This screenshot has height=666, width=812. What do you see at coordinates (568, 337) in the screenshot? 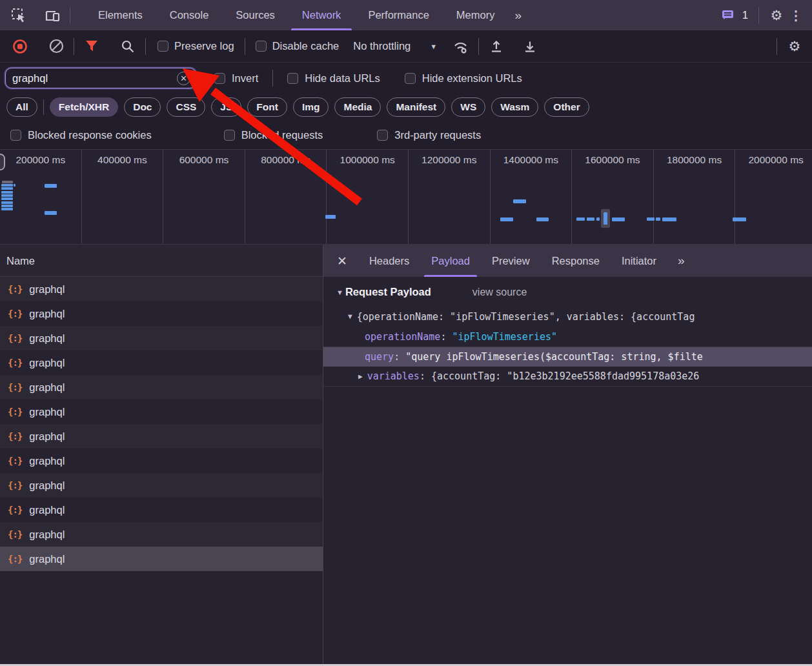
I see `payload-operation-row: operationName: "ipFlowTimeseries"` at bounding box center [568, 337].